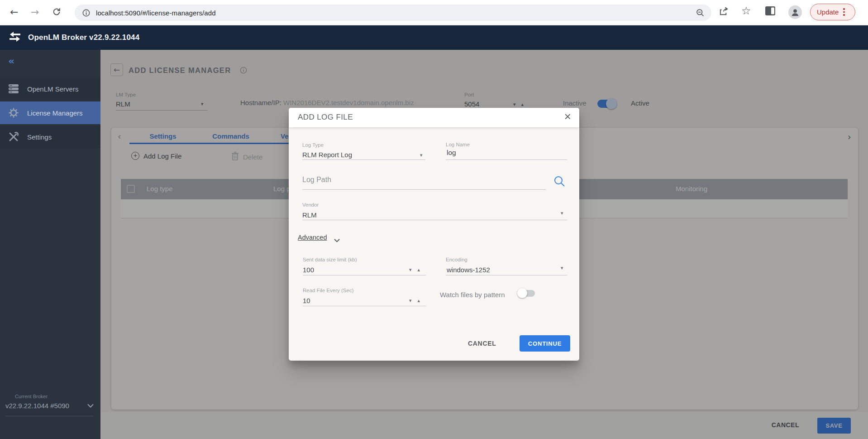  I want to click on reload-icon, so click(57, 13).